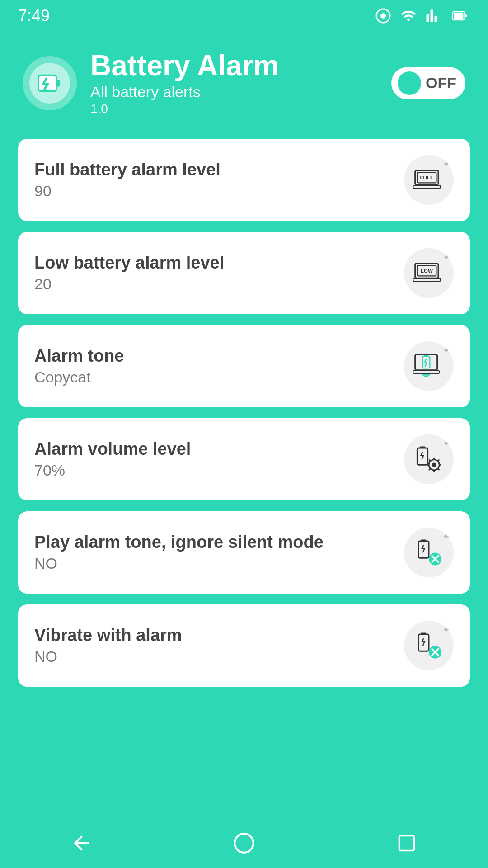  Describe the element at coordinates (127, 191) in the screenshot. I see `full-battery-value: 90` at that location.